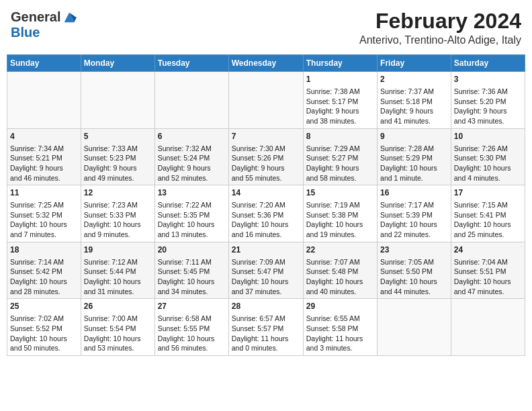 The height and width of the screenshot is (411, 532). Describe the element at coordinates (44, 220) in the screenshot. I see `day-info: Sunrise: 7:25 AMSunset: 5:32 PMDaylight:…` at that location.